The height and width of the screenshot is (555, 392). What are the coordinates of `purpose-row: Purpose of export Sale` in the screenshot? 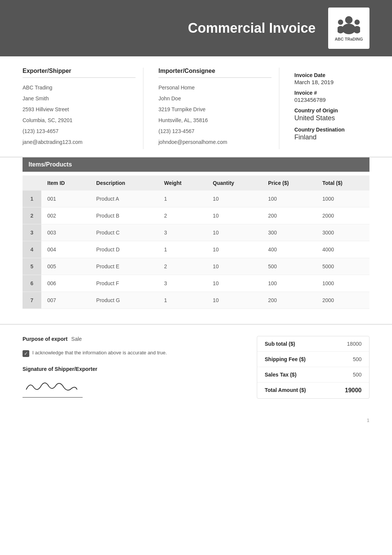 It's located at (134, 339).